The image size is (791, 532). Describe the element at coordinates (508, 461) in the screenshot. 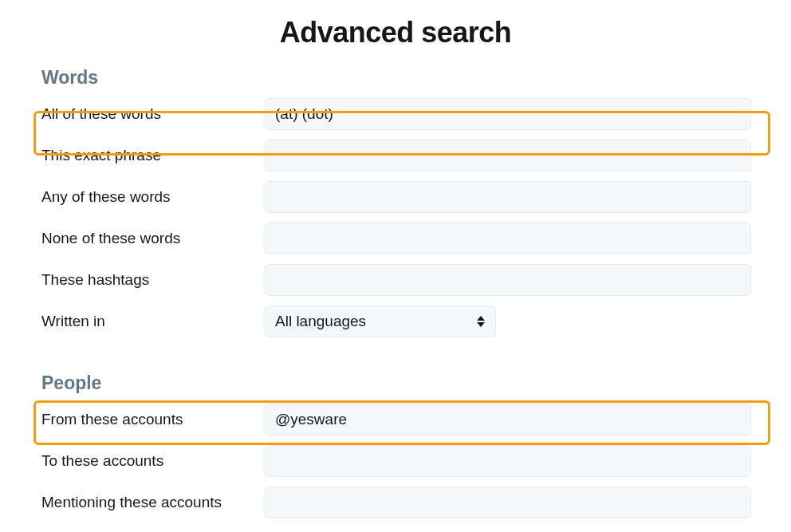

I see `input-to-accounts` at that location.